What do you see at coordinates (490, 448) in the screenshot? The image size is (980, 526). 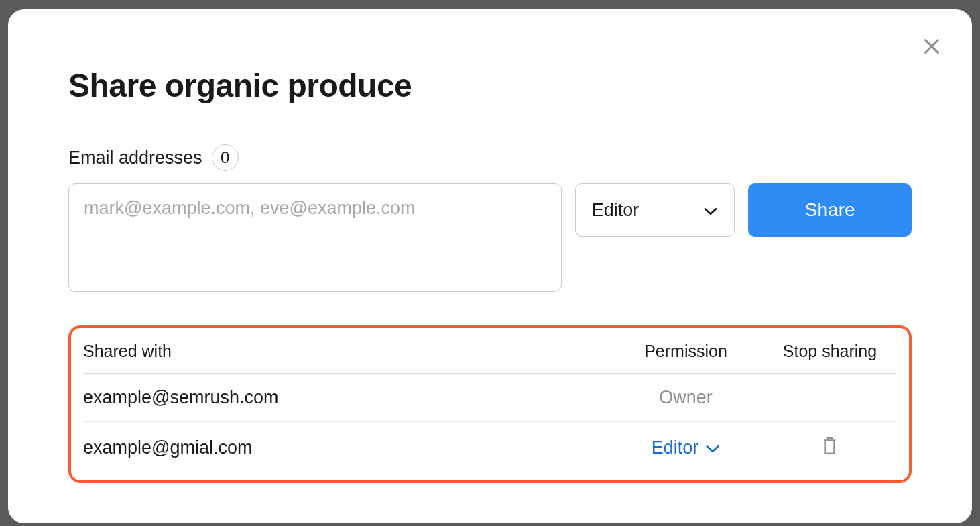 I see `shared-row: example@gmial.com Editor` at bounding box center [490, 448].